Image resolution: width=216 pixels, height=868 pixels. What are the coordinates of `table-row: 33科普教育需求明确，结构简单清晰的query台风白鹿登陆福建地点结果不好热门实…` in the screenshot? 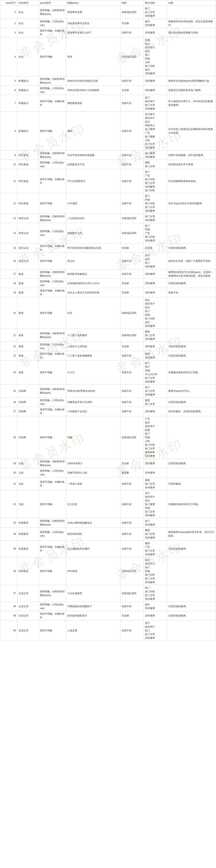 It's located at (108, 523).